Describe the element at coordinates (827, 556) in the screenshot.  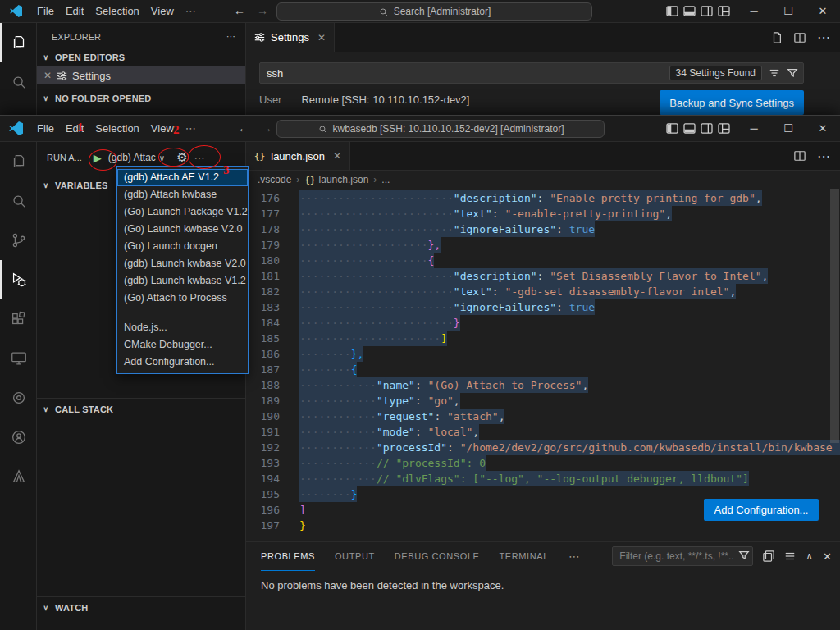
I see `close-panel-icon: ✕` at that location.